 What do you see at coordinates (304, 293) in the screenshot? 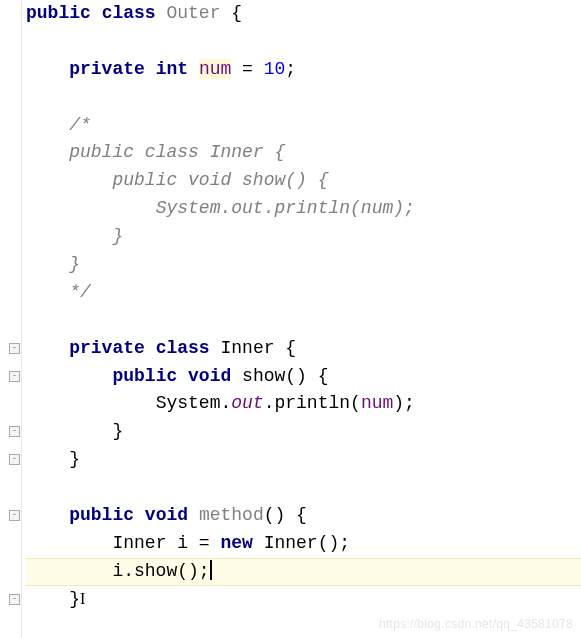
I see `code-line: */` at bounding box center [304, 293].